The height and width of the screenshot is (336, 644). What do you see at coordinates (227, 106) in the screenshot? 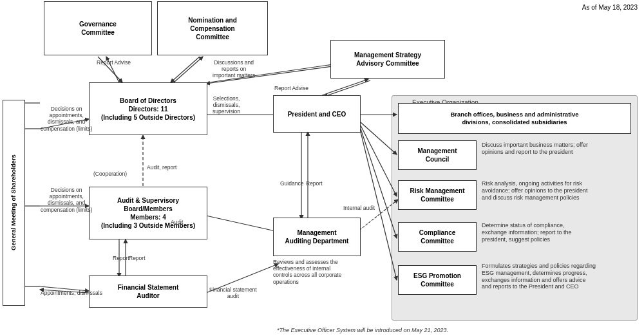
I see `selections-label: Selections, dismissals, supervision` at bounding box center [227, 106].